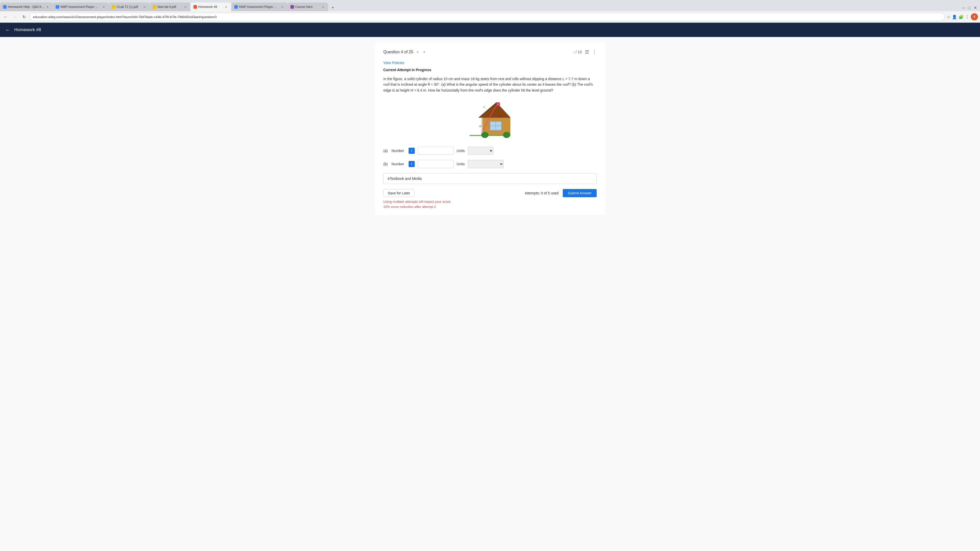 The width and height of the screenshot is (980, 551). I want to click on part-b-info-button: i, so click(412, 164).